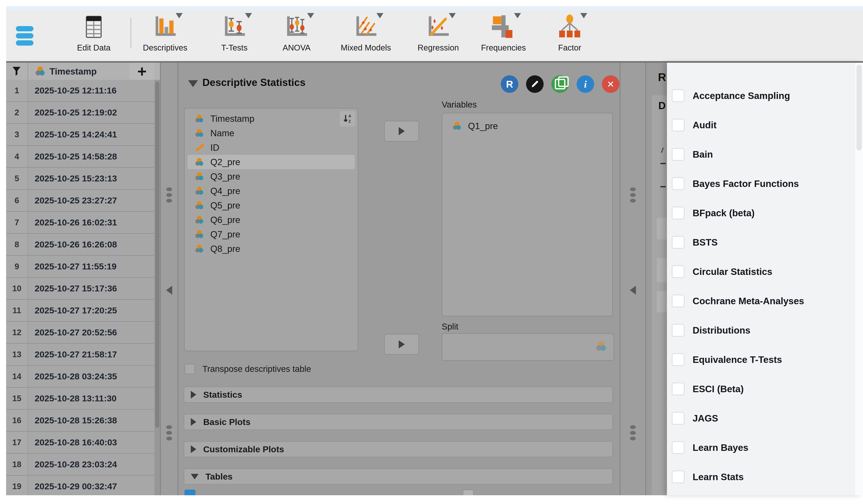 The height and width of the screenshot is (504, 863). What do you see at coordinates (83, 113) in the screenshot?
I see `table-row: 2 2025-10-25 12:19:02` at bounding box center [83, 113].